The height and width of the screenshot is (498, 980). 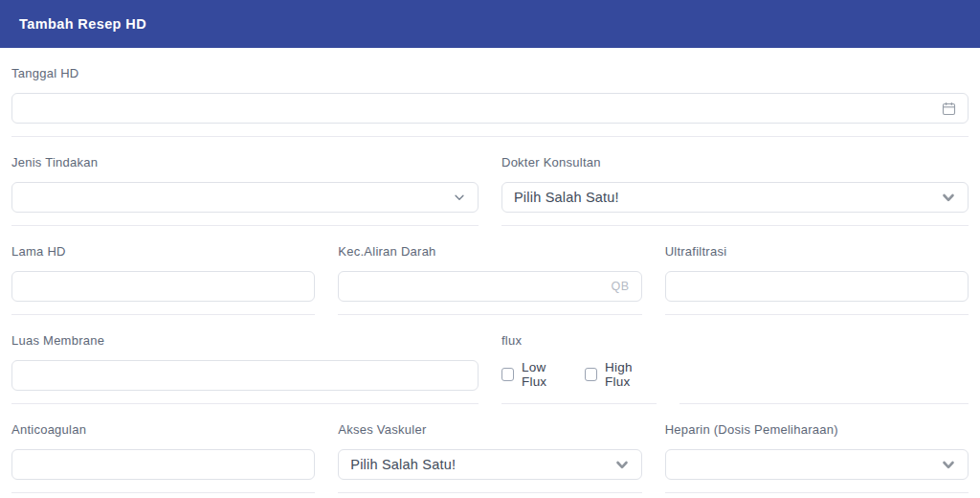 I want to click on dokter-konsultan-value: Pilih Salah Satu!, so click(x=567, y=197).